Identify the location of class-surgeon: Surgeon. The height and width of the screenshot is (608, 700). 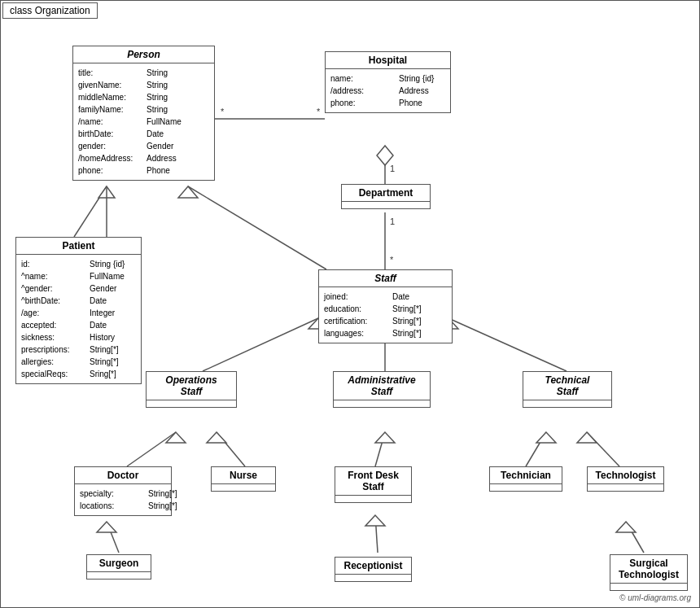
(119, 566).